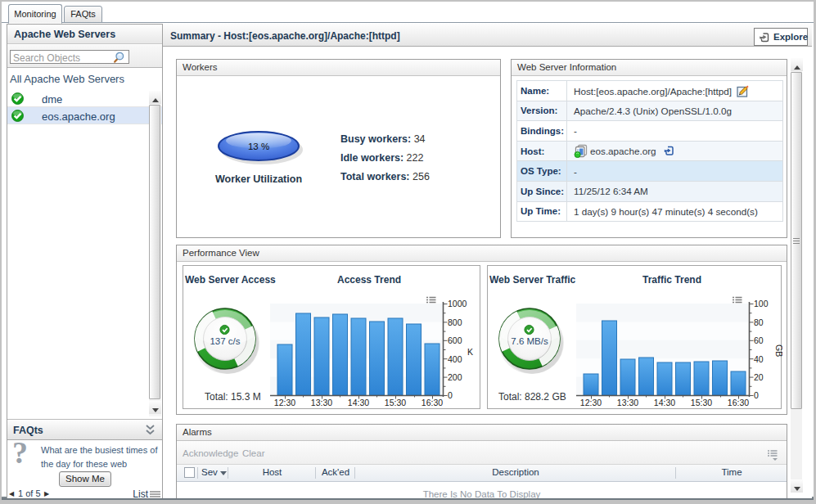  Describe the element at coordinates (455, 322) in the screenshot. I see `svg-text: 800` at that location.